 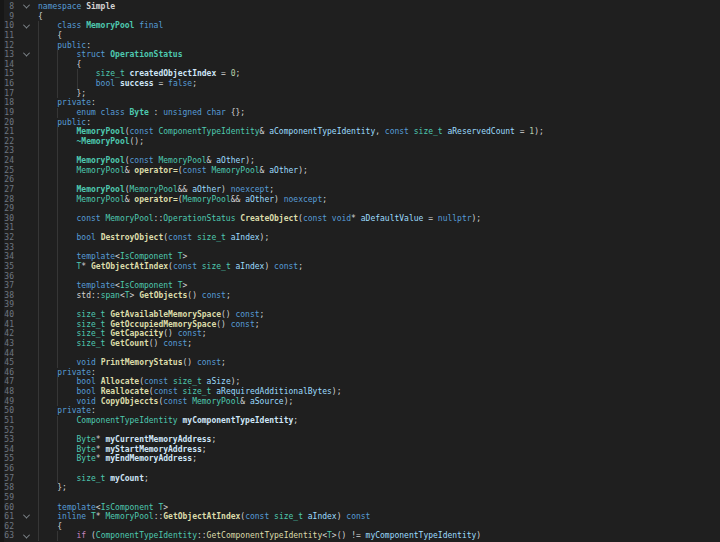 I want to click on code-line: 61inline T* MemoryPool::GetObjectAtIndex…, so click(x=360, y=517).